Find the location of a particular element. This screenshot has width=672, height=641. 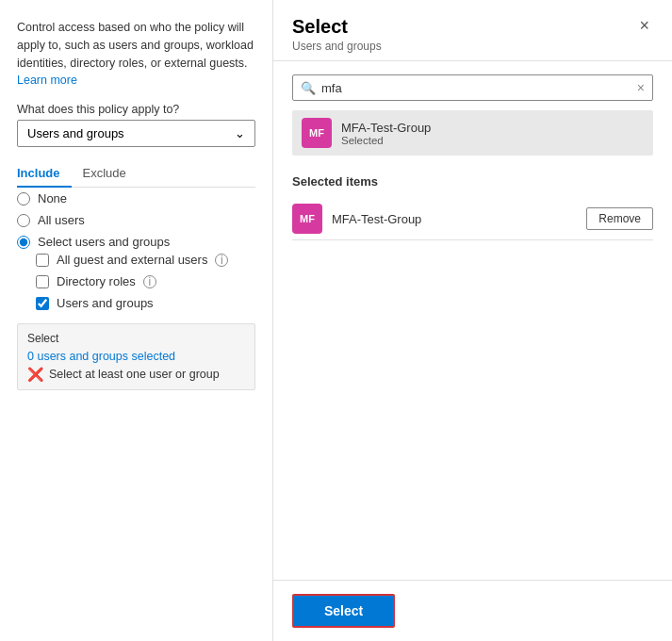

result-name: MFA-Test-Group is located at coordinates (386, 128).